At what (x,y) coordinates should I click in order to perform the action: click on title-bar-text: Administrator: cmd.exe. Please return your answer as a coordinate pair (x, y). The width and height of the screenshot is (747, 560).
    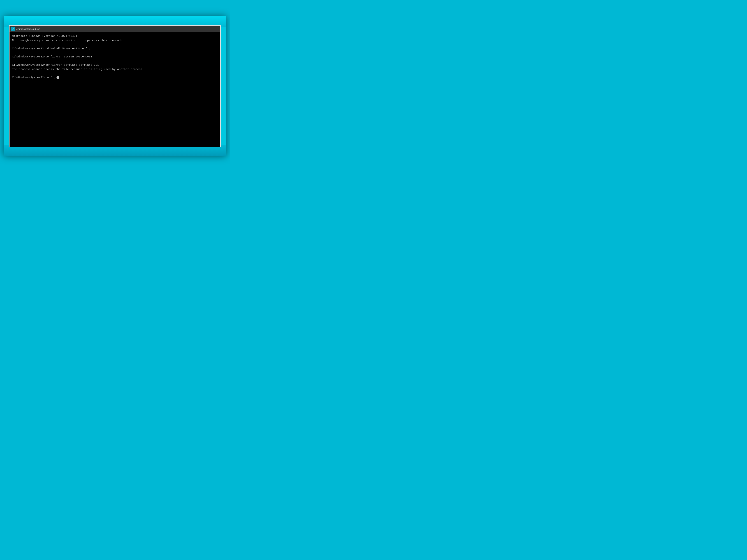
    Looking at the image, I should click on (28, 29).